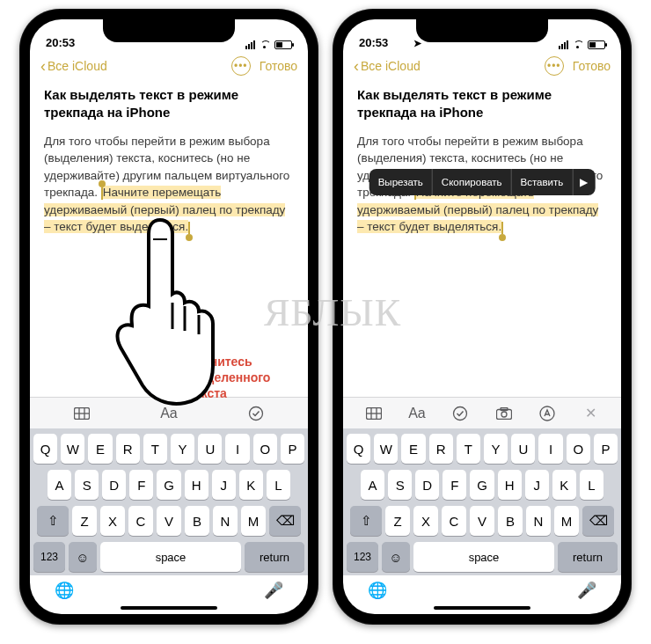 This screenshot has height=644, width=651. I want to click on close-keyboard-button: ✕, so click(590, 413).